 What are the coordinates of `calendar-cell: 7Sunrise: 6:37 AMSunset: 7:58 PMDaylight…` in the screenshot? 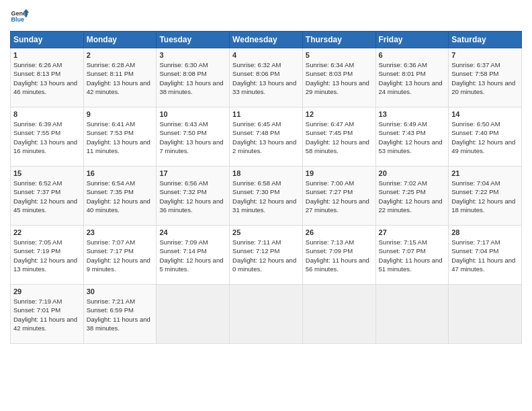 It's located at (485, 78).